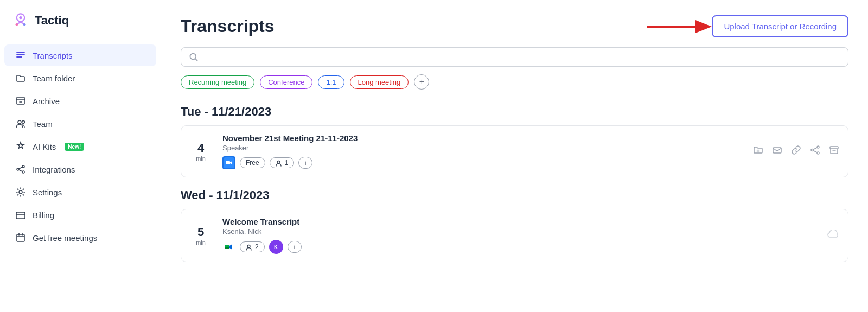  I want to click on platform-icon-zoom, so click(229, 163).